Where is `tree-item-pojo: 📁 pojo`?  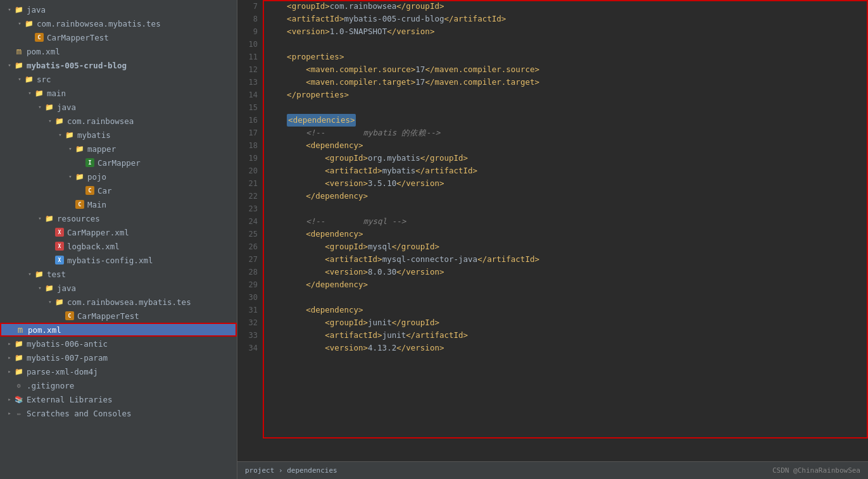 tree-item-pojo: 📁 pojo is located at coordinates (118, 177).